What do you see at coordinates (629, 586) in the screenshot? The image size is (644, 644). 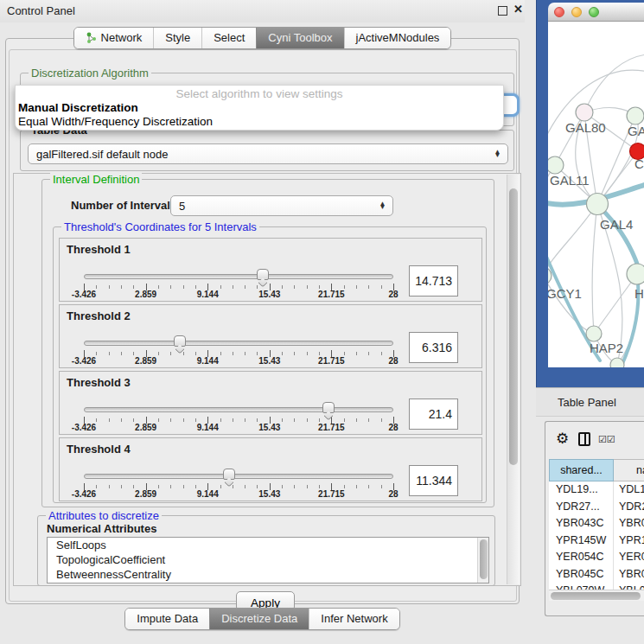 I see `cell-name: YBL0` at bounding box center [629, 586].